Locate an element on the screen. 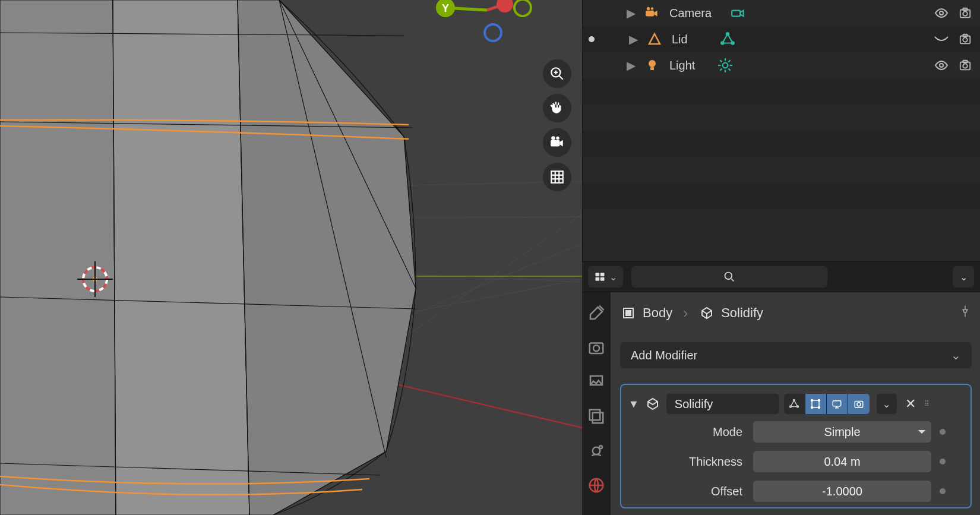 The width and height of the screenshot is (980, 515). toggle-edit-mode-icon is located at coordinates (795, 404).